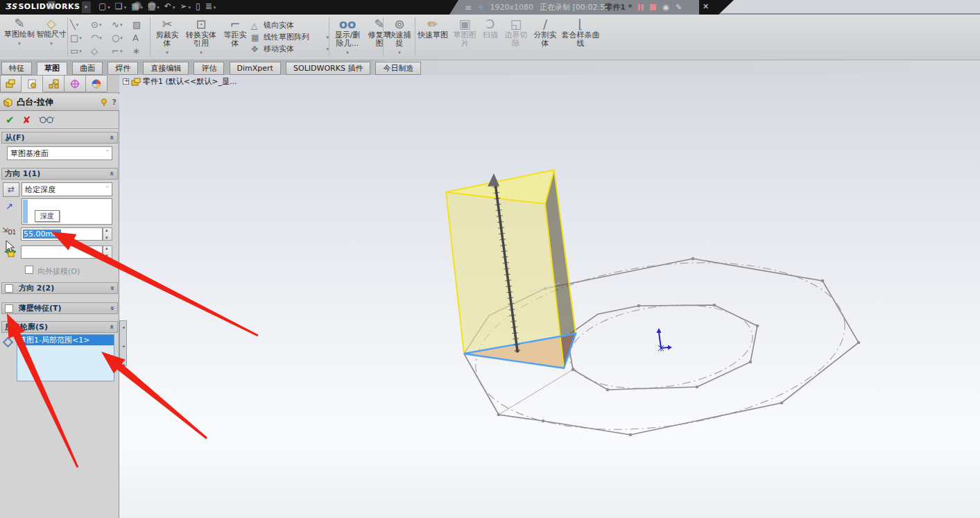 This screenshot has width=980, height=518. I want to click on feature-tree-icon, so click(11, 83).